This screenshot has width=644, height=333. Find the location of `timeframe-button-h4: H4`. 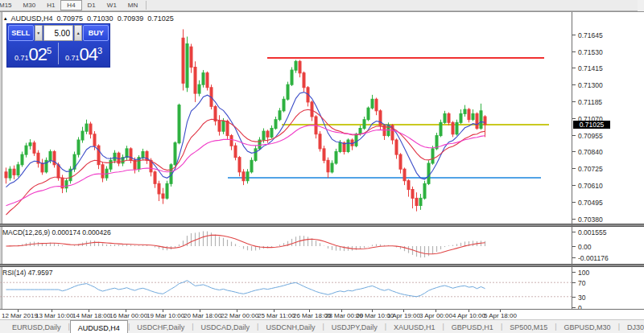

timeframe-button-h4: H4 is located at coordinates (71, 5).